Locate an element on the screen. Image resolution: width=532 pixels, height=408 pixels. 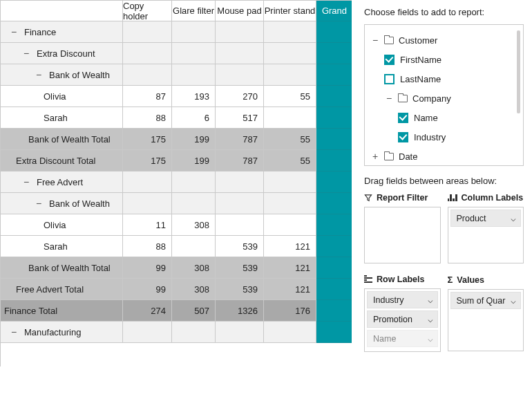
sigma-icon: Σ is located at coordinates (450, 279).